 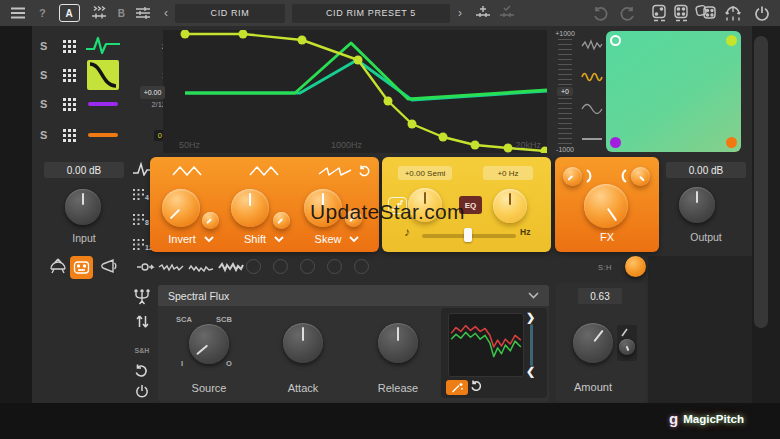 I want to click on xy-morph-pad, so click(x=674, y=92).